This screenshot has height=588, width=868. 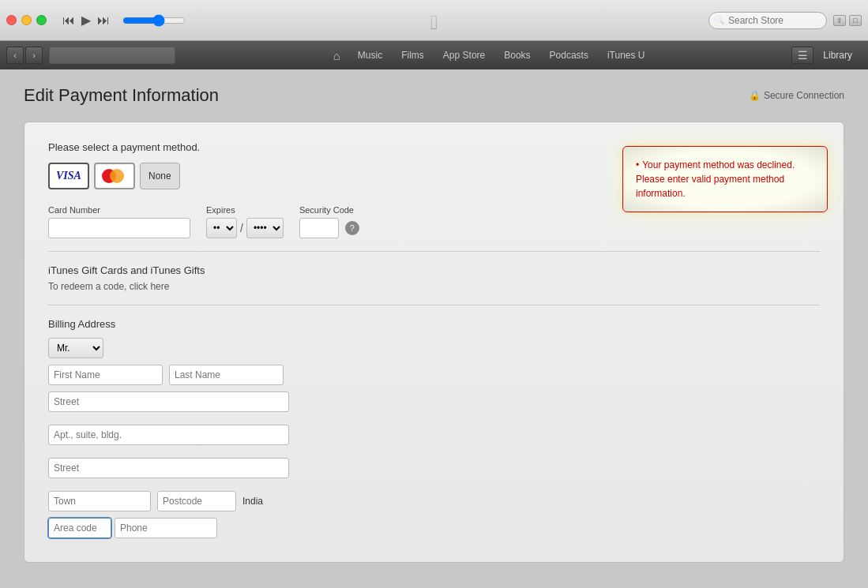 What do you see at coordinates (802, 55) in the screenshot?
I see `nav-menu-button: ☰` at bounding box center [802, 55].